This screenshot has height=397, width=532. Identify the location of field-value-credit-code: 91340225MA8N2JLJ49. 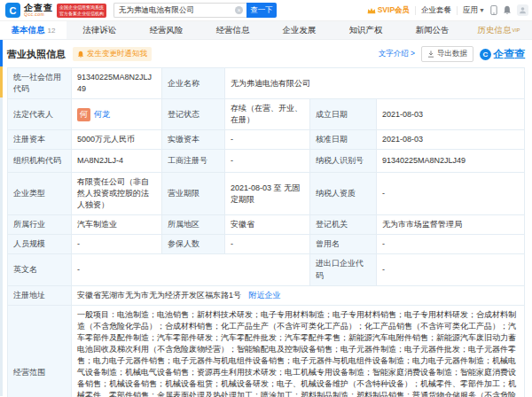
(117, 83).